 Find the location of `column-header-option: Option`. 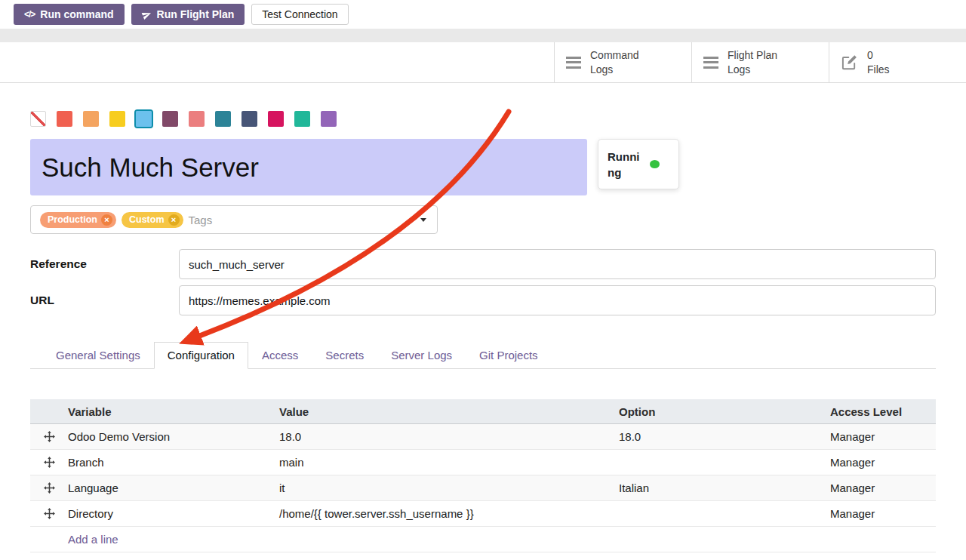

column-header-option: Option is located at coordinates (724, 412).